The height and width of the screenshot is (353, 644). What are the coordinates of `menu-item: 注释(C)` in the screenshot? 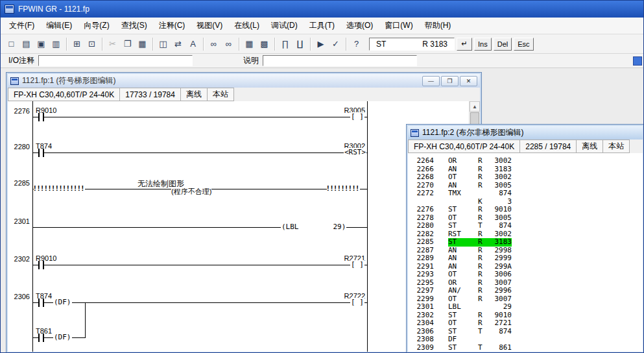 It's located at (173, 26).